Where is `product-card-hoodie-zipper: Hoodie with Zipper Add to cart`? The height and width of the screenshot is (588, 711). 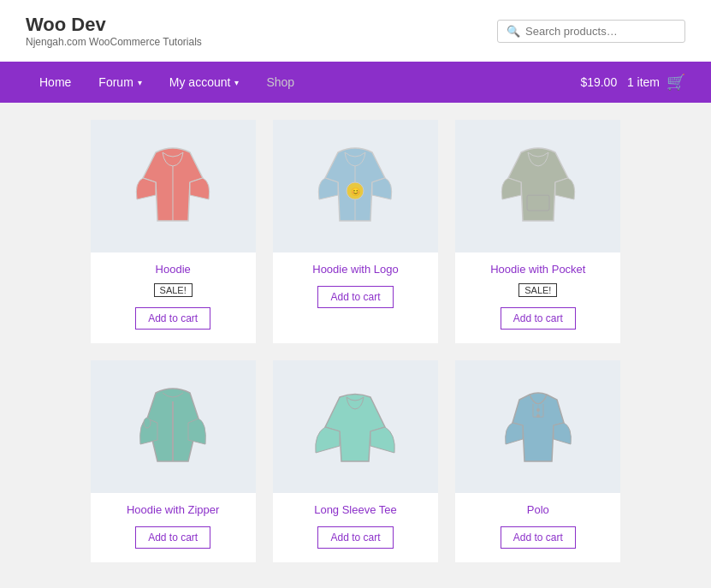 product-card-hoodie-zipper: Hoodie with Zipper Add to cart is located at coordinates (173, 461).